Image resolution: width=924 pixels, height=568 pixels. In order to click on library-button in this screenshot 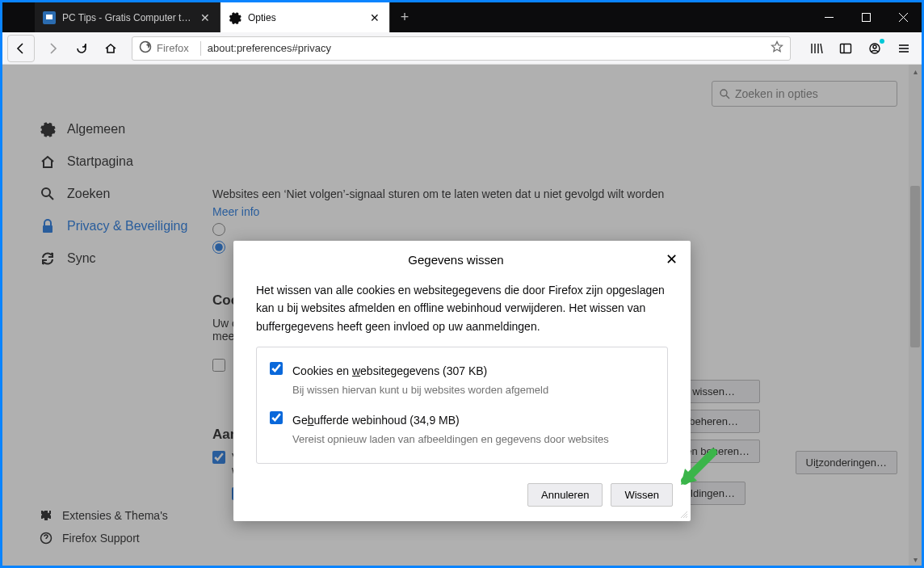, I will do `click(817, 48)`.